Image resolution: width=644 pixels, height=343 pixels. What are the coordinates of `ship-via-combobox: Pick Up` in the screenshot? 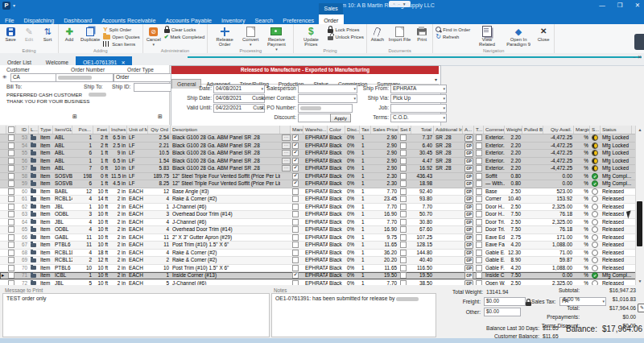 It's located at (419, 98).